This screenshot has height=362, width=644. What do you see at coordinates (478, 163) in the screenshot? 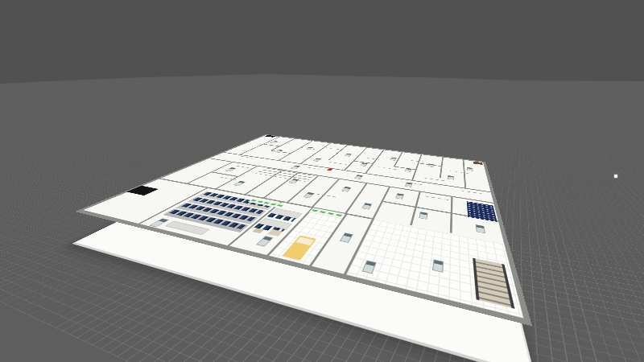
I see `brown-crate` at bounding box center [478, 163].